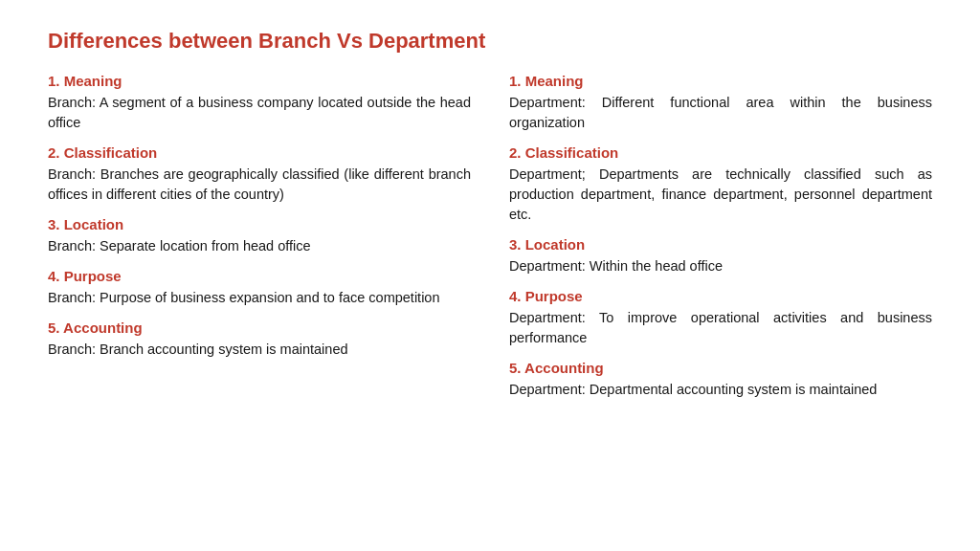  Describe the element at coordinates (259, 153) in the screenshot. I see `left-heading-2: 2. Classification` at that location.